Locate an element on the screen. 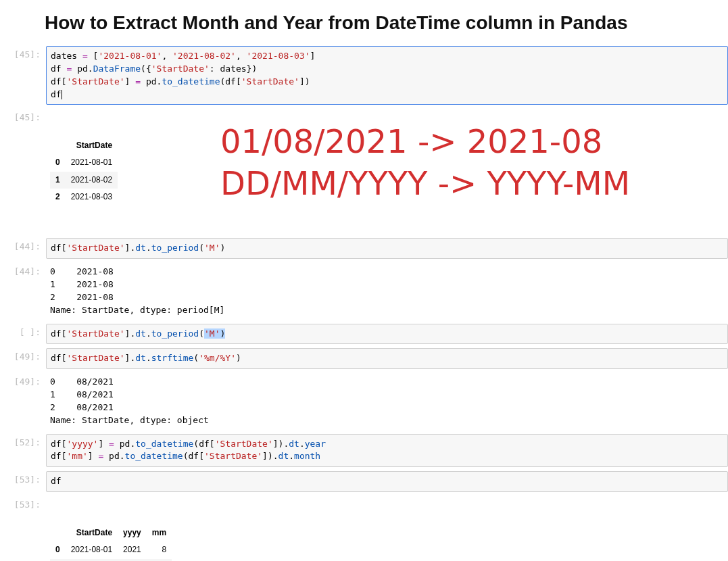 This screenshot has height=561, width=728. prompt-out-44: [44]: is located at coordinates (23, 270).